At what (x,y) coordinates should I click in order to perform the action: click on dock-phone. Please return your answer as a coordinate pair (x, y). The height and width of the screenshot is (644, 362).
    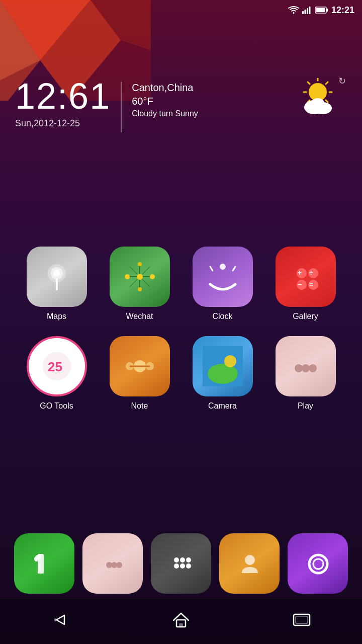
    Looking at the image, I should click on (44, 564).